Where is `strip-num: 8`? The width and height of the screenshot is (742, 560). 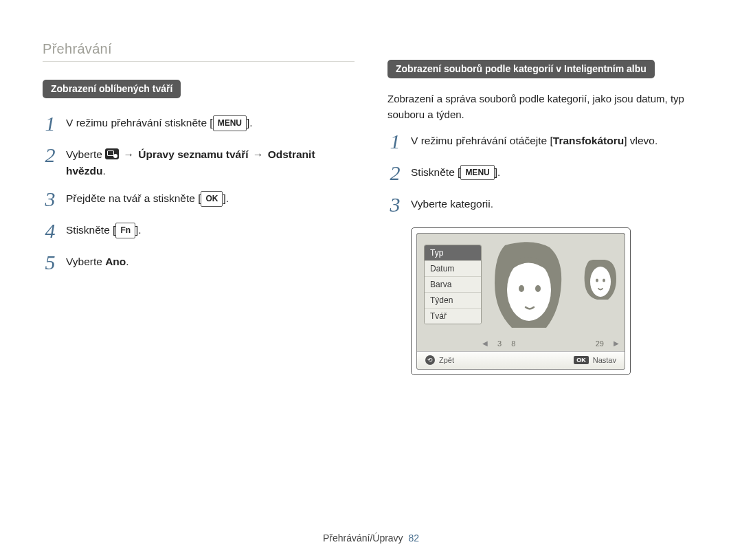
strip-num: 8 is located at coordinates (513, 344).